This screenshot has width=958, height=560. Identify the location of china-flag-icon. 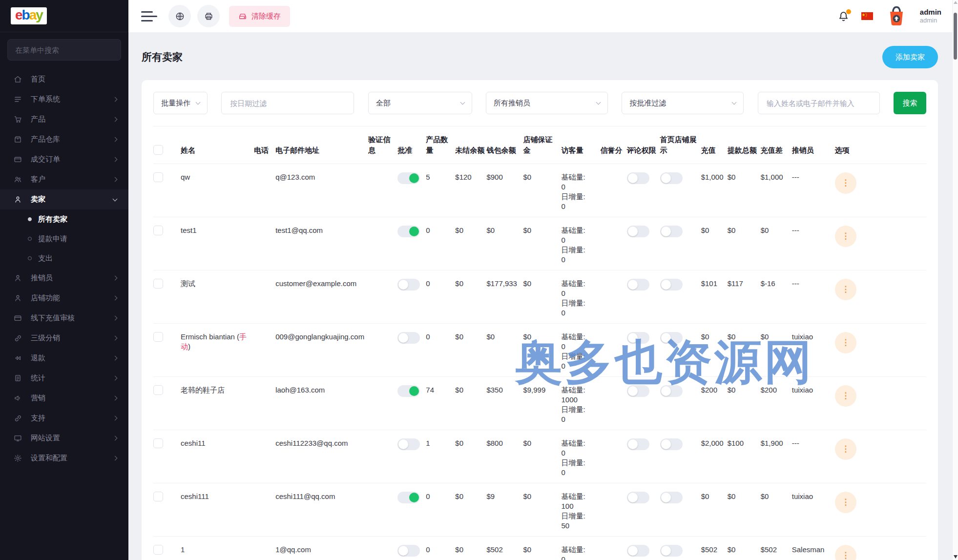
(867, 16).